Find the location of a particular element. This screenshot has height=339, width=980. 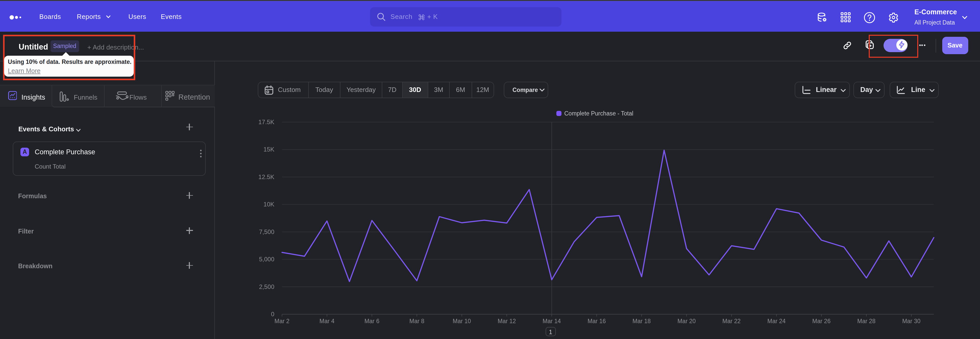

svg-text: Mar 22 is located at coordinates (732, 321).